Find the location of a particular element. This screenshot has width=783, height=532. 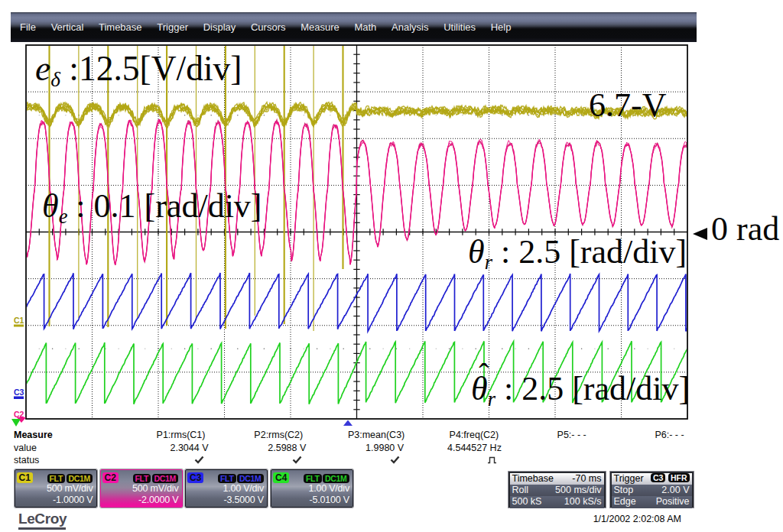

timebase-mode: Roll is located at coordinates (521, 490).